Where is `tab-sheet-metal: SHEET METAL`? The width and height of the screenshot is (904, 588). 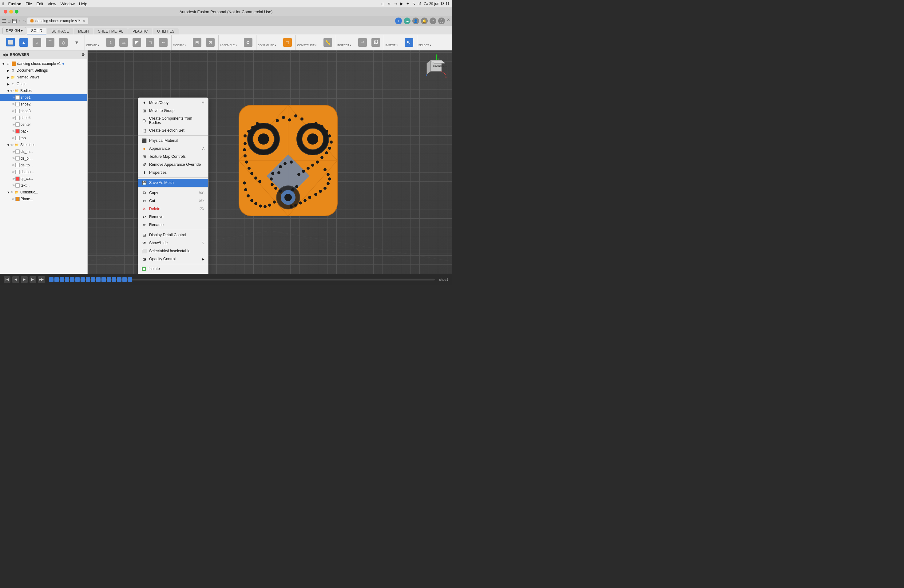 tab-sheet-metal: SHEET METAL is located at coordinates (111, 31).